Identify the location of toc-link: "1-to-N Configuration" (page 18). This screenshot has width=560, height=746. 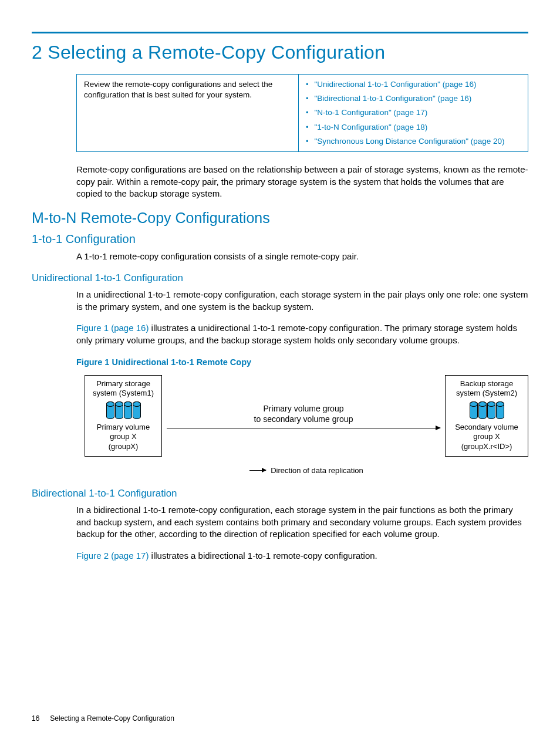
(371, 127).